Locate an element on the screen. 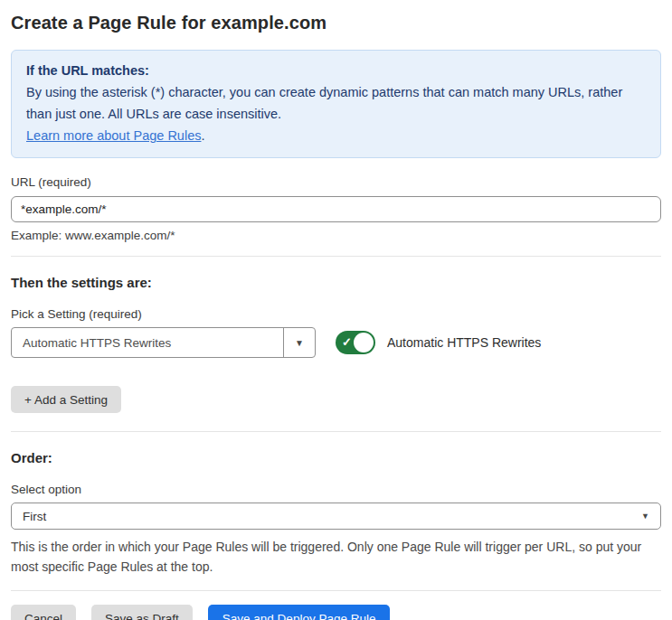 The image size is (672, 620). url-field-label: URL (required) is located at coordinates (336, 183).